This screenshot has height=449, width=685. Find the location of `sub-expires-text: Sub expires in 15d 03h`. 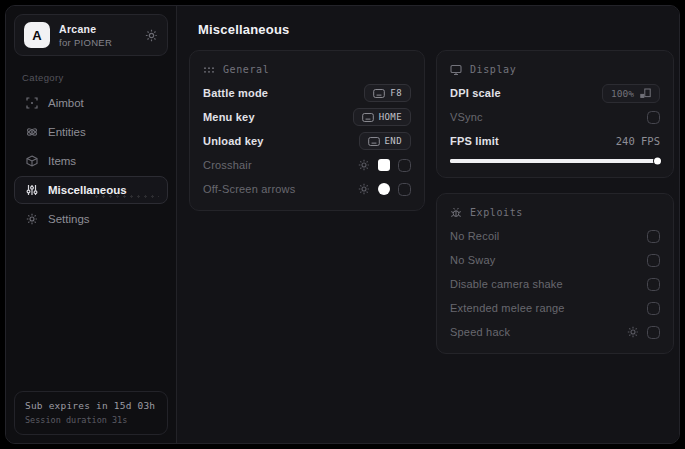

sub-expires-text: Sub expires in 15d 03h is located at coordinates (91, 406).